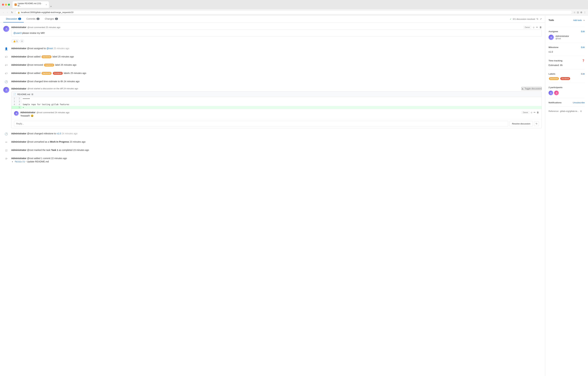 The image size is (588, 376). Describe the element at coordinates (32, 94) in the screenshot. I see `copy-path-icon: ⊞` at that location.